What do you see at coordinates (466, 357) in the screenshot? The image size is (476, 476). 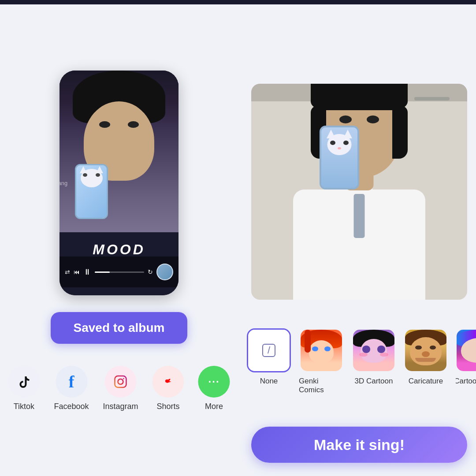 I see `filter-cartoon: Cartoon` at bounding box center [466, 357].